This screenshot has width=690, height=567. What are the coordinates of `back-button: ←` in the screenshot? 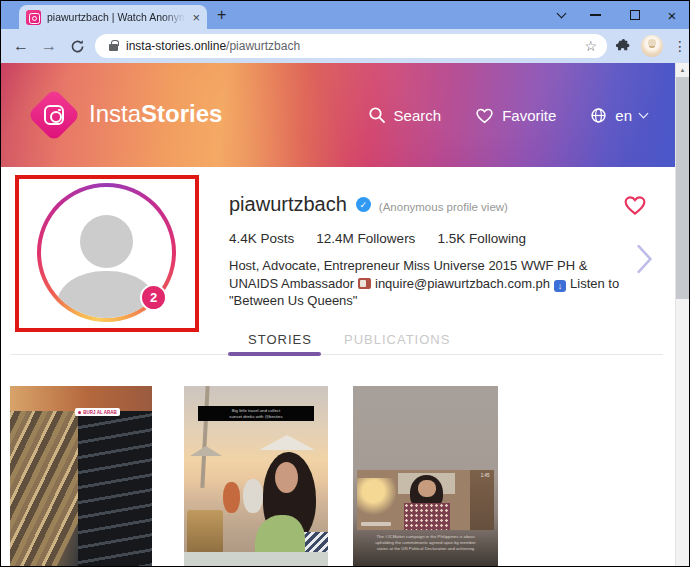 It's located at (21, 46).